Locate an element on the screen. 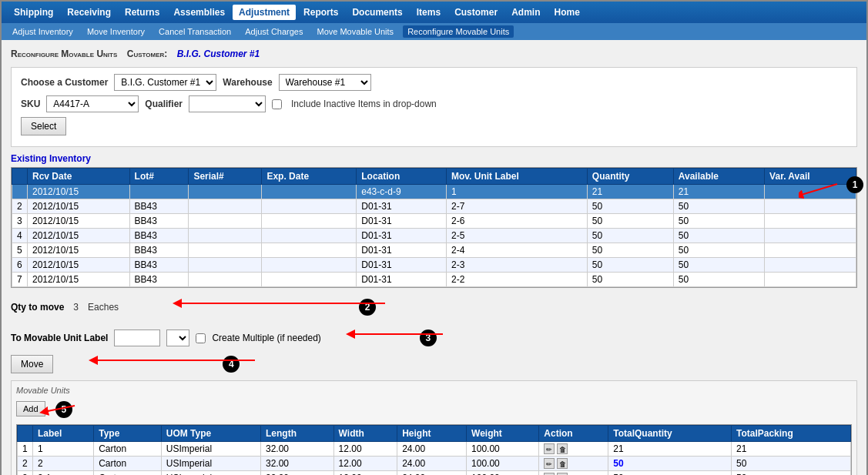  cell-num: 6 is located at coordinates (20, 265).